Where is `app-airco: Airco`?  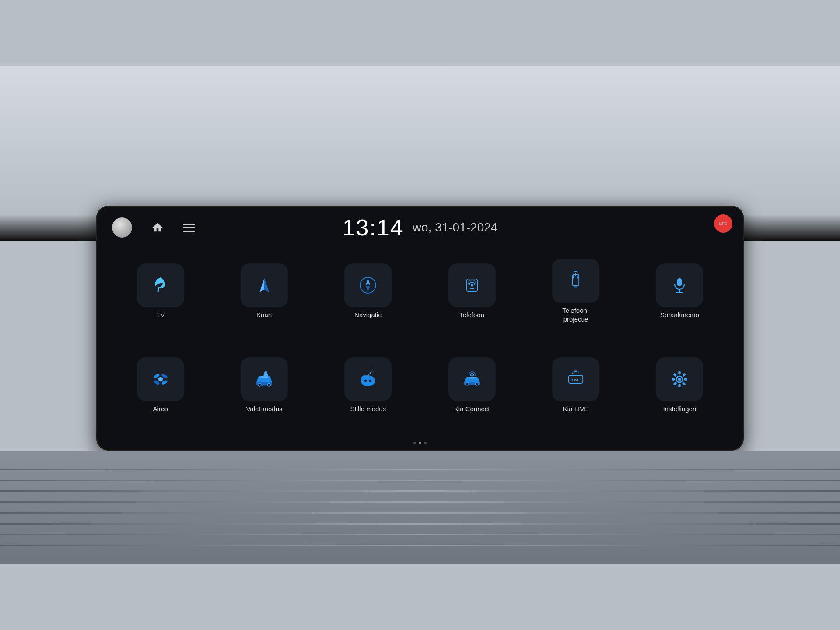
app-airco: Airco is located at coordinates (160, 385).